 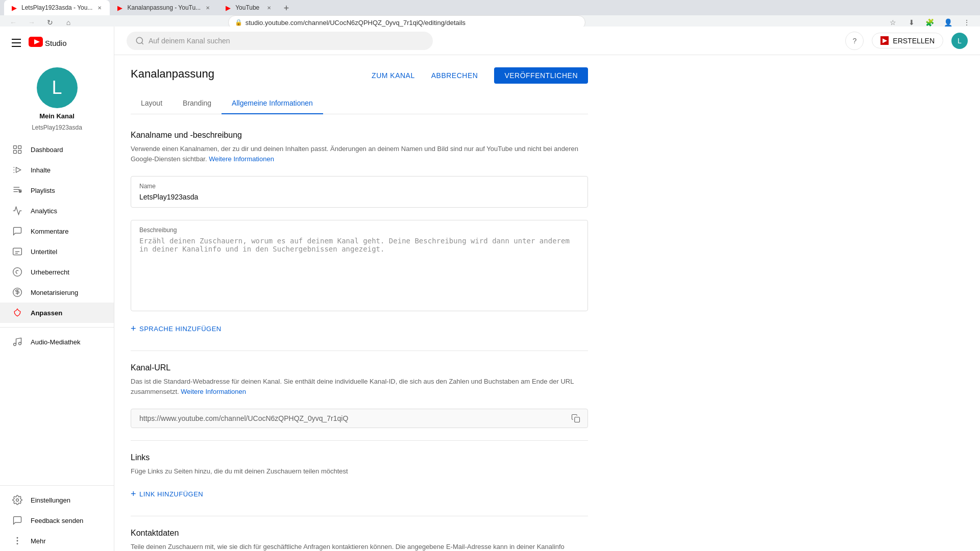 I want to click on sidebar-item-audio-mediathek: Audio-Mediathek, so click(x=57, y=342).